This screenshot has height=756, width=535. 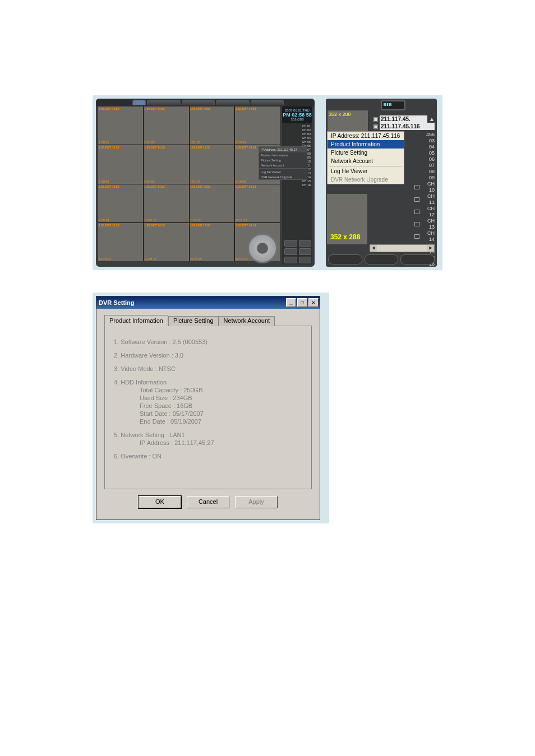 What do you see at coordinates (294, 115) in the screenshot?
I see `clock-time: PM 02:56` at bounding box center [294, 115].